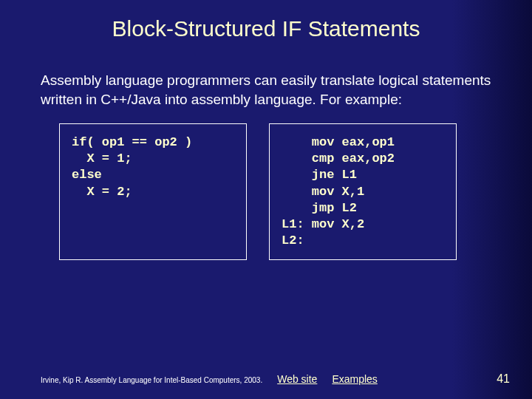  I want to click on page-number: 41, so click(503, 379).